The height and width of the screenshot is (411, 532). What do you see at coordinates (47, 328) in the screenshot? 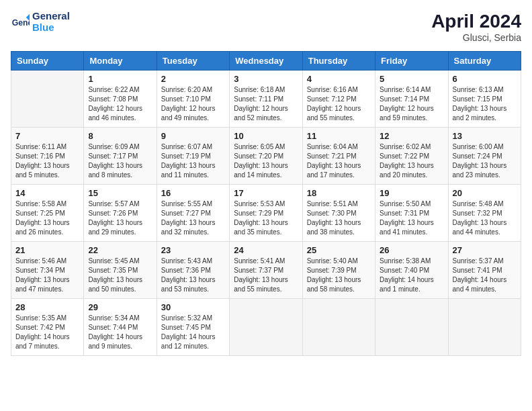
I see `sunset: Sunset: 7:42 PM` at bounding box center [47, 328].